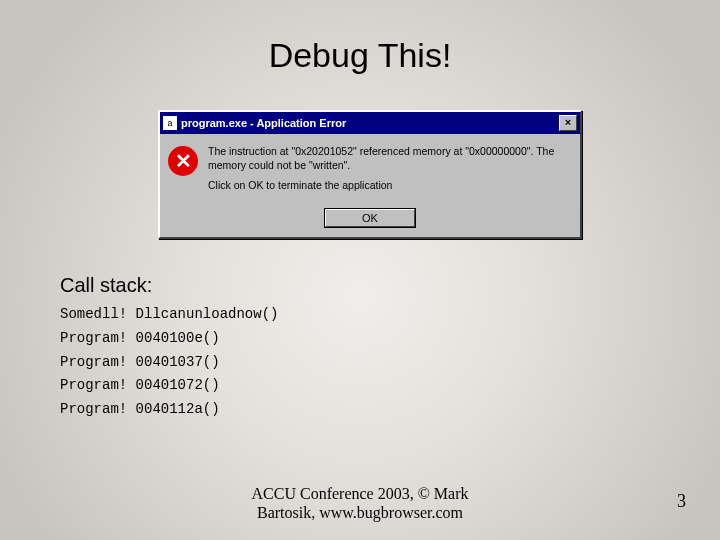 The image size is (720, 540). What do you see at coordinates (183, 161) in the screenshot?
I see `error-icon: ✕` at bounding box center [183, 161].